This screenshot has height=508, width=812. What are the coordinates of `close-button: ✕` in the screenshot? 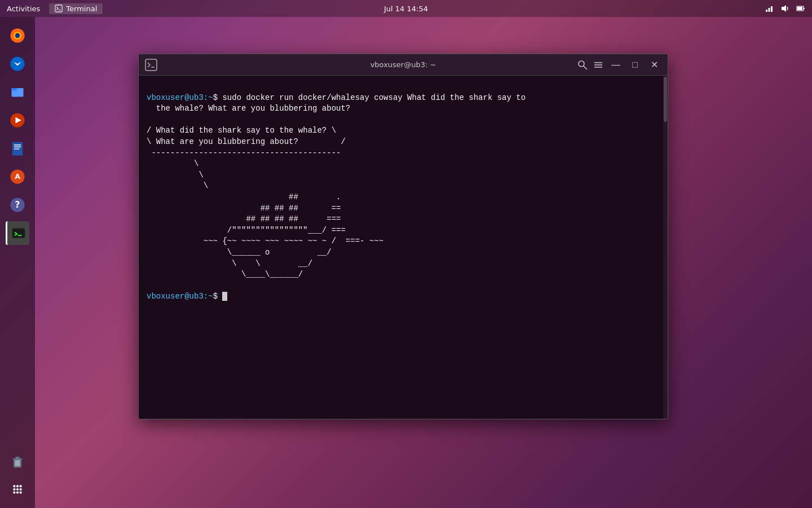 It's located at (654, 65).